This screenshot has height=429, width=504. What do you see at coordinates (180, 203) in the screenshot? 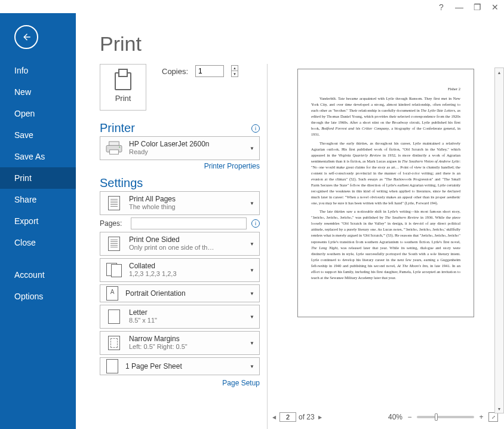
I see `what-to-print-selector: Print All Pages The whole thing ▼` at bounding box center [180, 203].